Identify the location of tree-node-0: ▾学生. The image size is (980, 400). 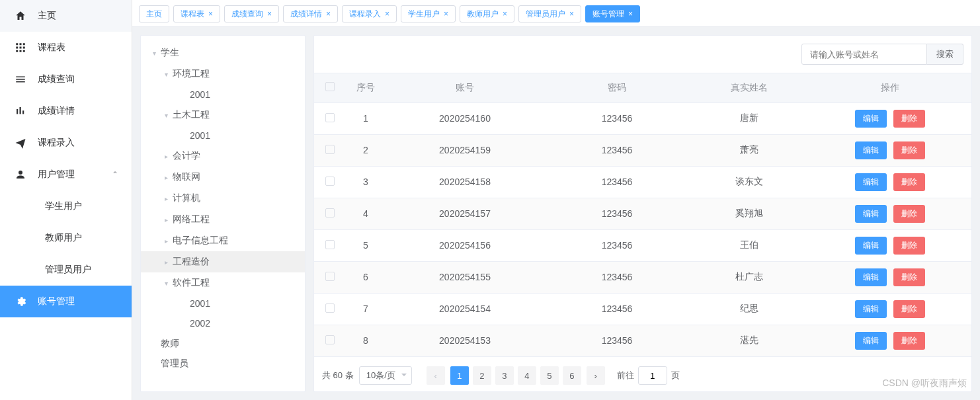
(223, 53).